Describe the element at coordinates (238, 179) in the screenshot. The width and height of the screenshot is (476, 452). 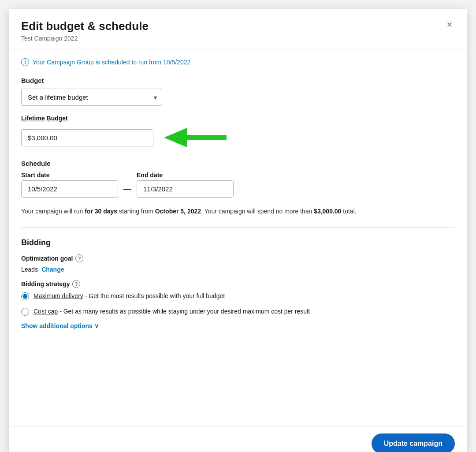
I see `schedule-section: Schedule Start date — End date` at that location.